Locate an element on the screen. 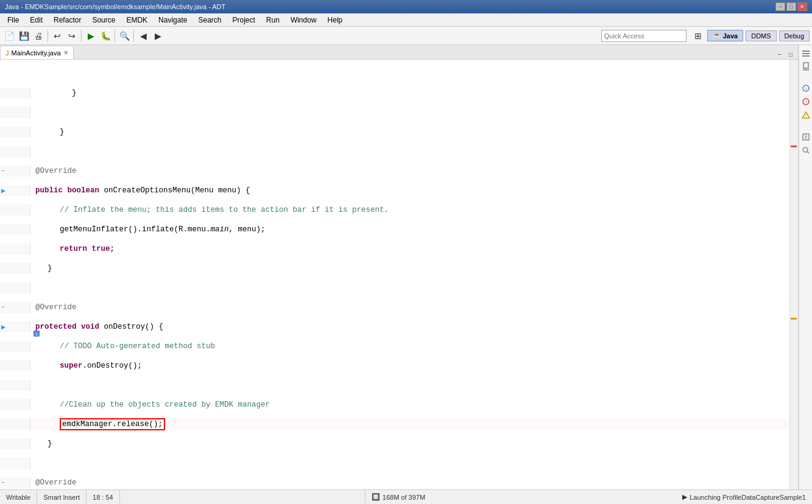  panel-btn-4: ! is located at coordinates (806, 102).